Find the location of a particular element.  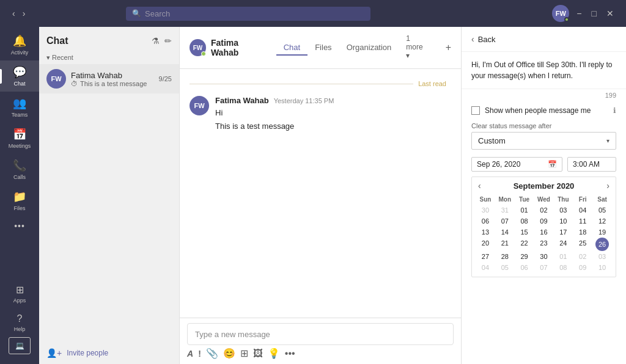

cal-day: 19 is located at coordinates (602, 232).